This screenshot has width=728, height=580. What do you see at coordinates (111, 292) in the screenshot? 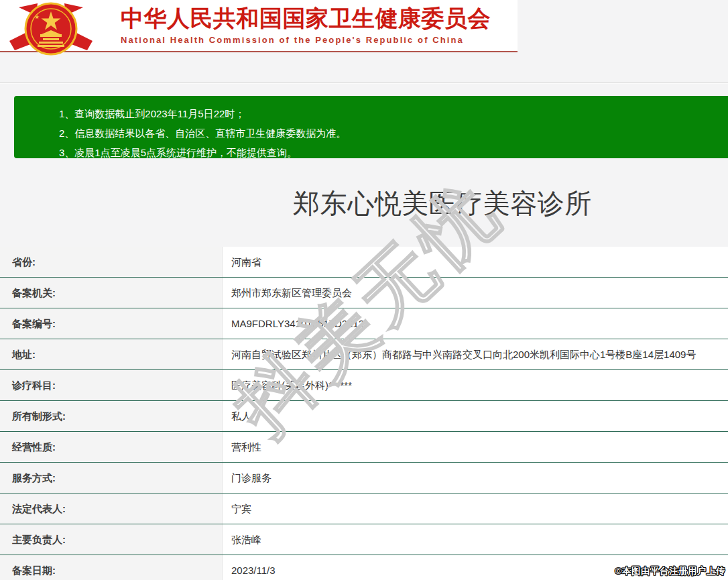
I see `row-label: 备案机关:` at bounding box center [111, 292].